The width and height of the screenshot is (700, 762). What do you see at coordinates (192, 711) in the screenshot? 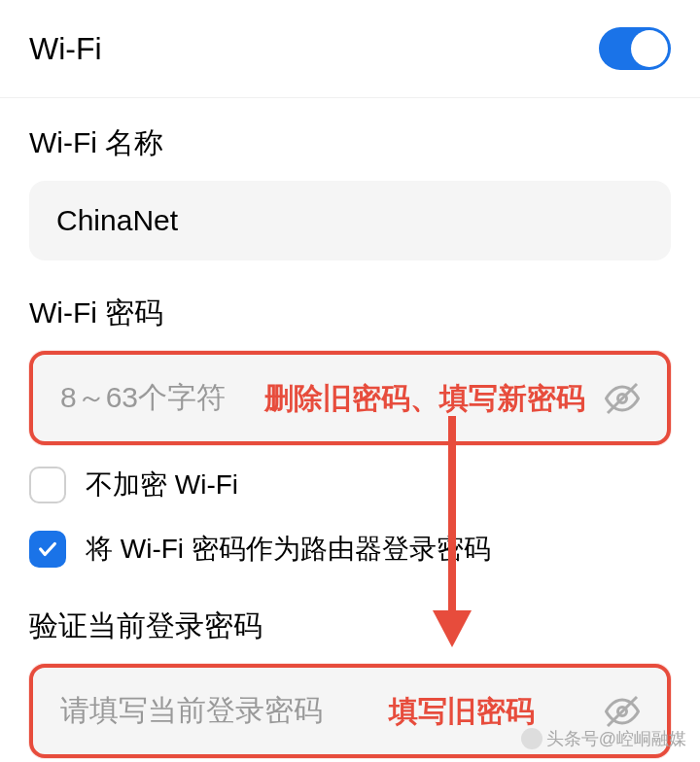
I see `verify-password-placeholder: 请填写当前登录密码` at bounding box center [192, 711].